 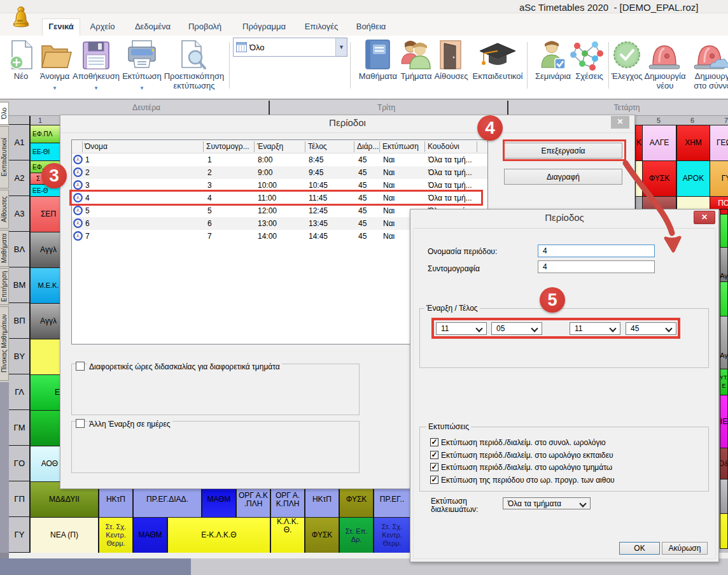 What do you see at coordinates (20, 20) in the screenshot?
I see `svg-text: asc` at bounding box center [20, 20].